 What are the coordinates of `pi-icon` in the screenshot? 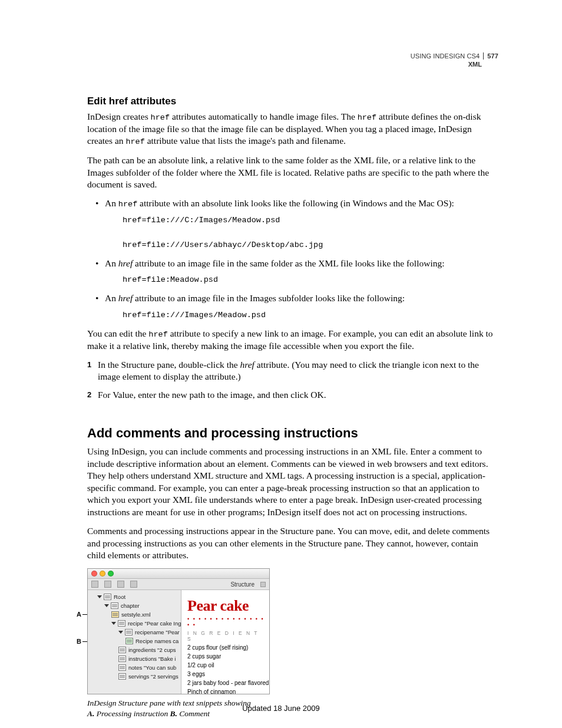 It's located at (115, 614).